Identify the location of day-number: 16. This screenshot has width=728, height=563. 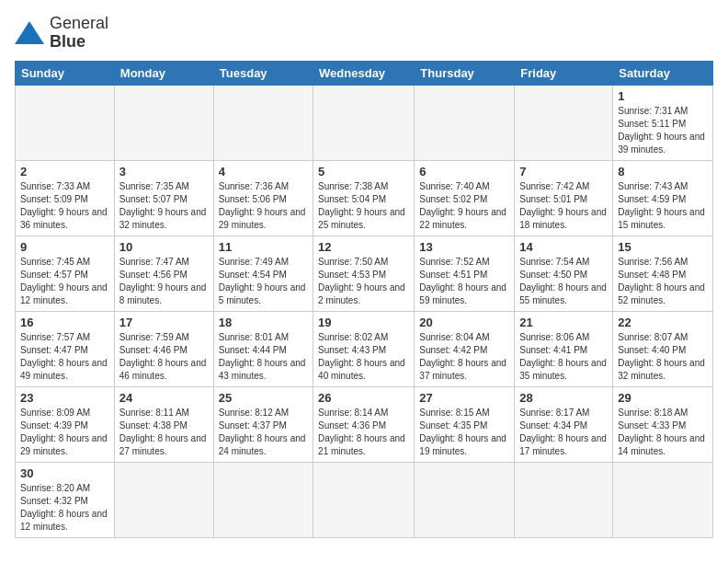
(64, 322).